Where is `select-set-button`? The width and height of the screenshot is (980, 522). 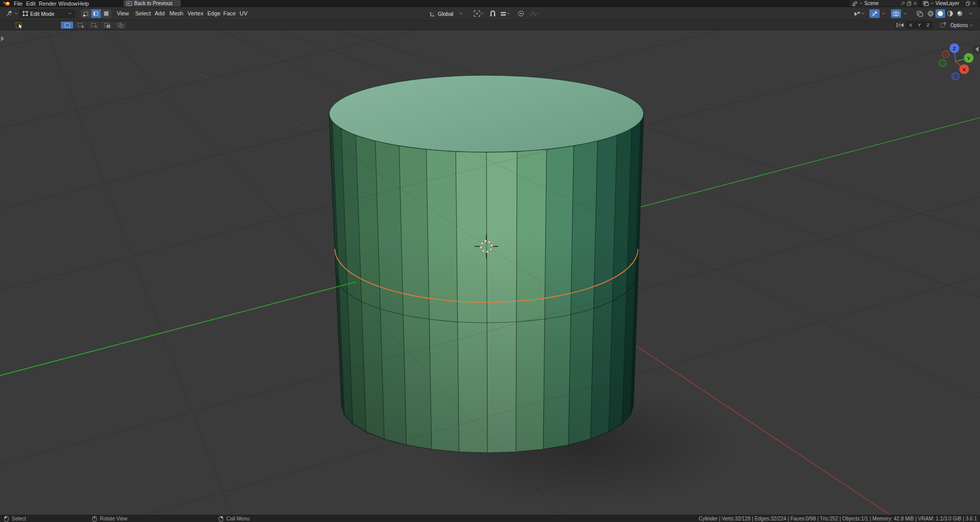 select-set-button is located at coordinates (67, 25).